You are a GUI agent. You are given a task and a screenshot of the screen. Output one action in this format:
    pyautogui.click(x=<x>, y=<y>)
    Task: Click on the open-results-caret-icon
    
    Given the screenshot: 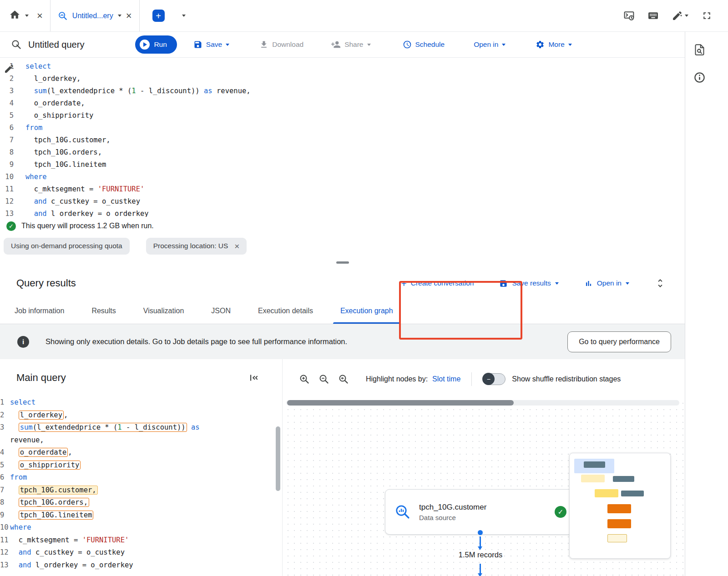 What is the action you would take?
    pyautogui.click(x=627, y=284)
    